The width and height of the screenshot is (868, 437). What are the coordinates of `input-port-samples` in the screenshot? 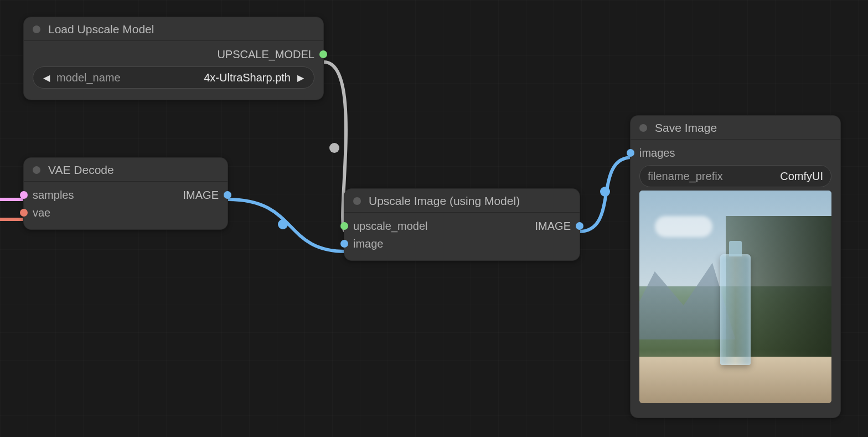 It's located at (24, 195).